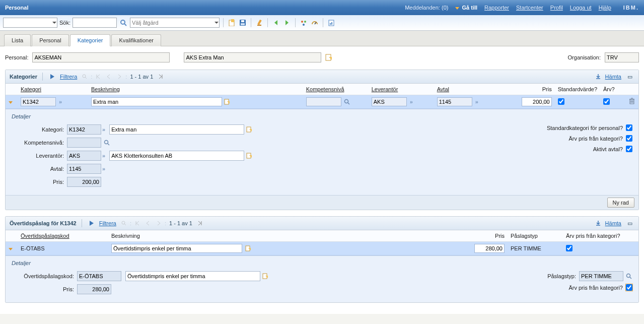  I want to click on row-default-checkbox, so click(561, 102).